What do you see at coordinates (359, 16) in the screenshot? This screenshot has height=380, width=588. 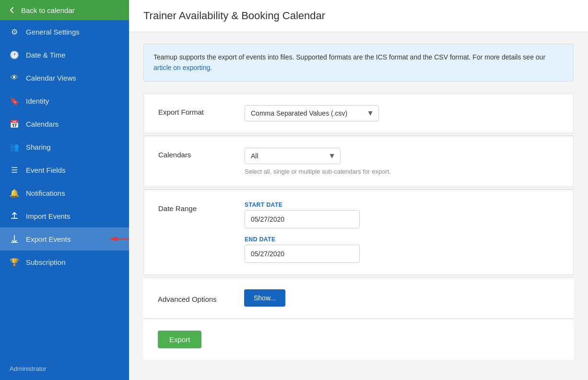 I see `page-header: Trainer Availability & Booking Calendar` at bounding box center [359, 16].